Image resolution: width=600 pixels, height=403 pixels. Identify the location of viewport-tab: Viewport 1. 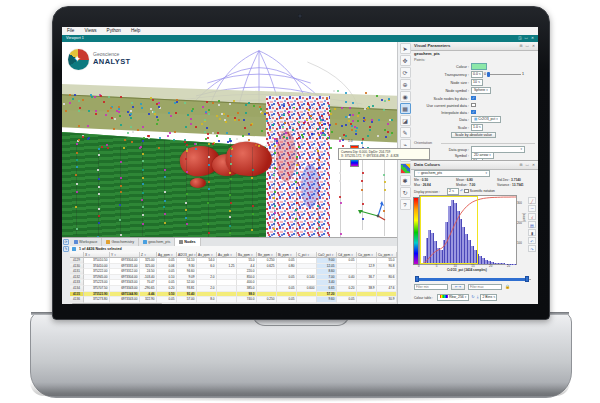
(73, 38).